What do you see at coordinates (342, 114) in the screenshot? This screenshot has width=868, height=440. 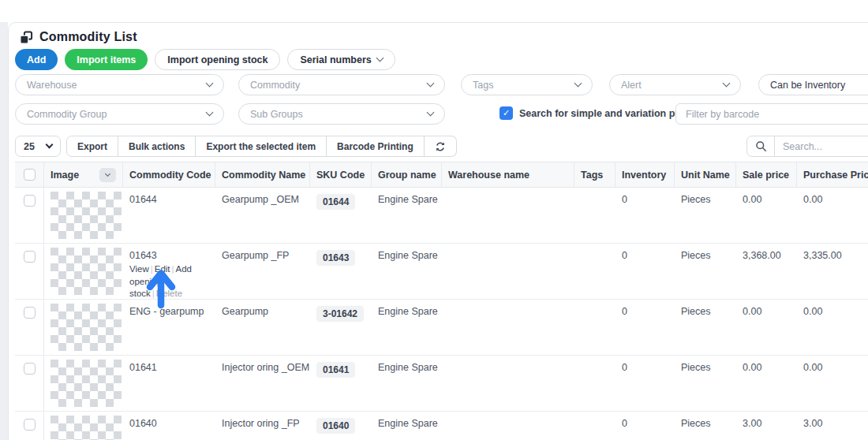 I see `sub-groups-select: Sub Groups` at bounding box center [342, 114].